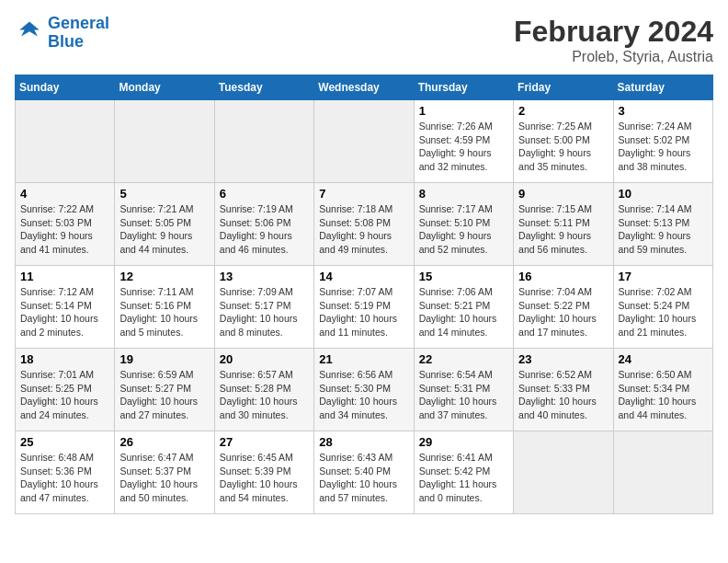  I want to click on day-number: 27, so click(265, 442).